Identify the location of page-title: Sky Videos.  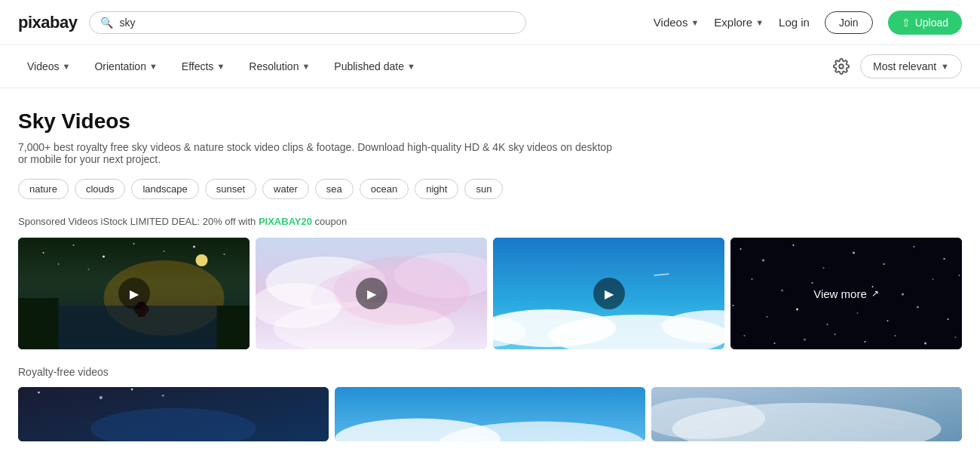
(490, 121).